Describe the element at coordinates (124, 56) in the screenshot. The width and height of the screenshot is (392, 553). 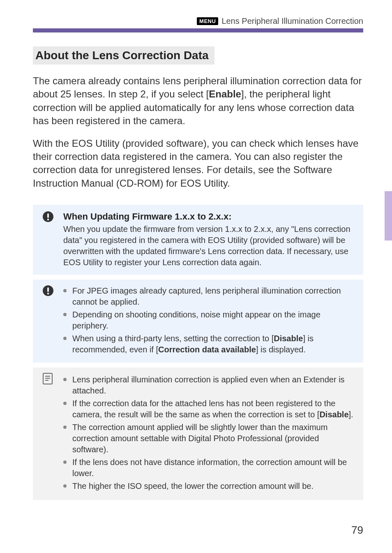
I see `section-title: About the Lens Correction Data` at that location.